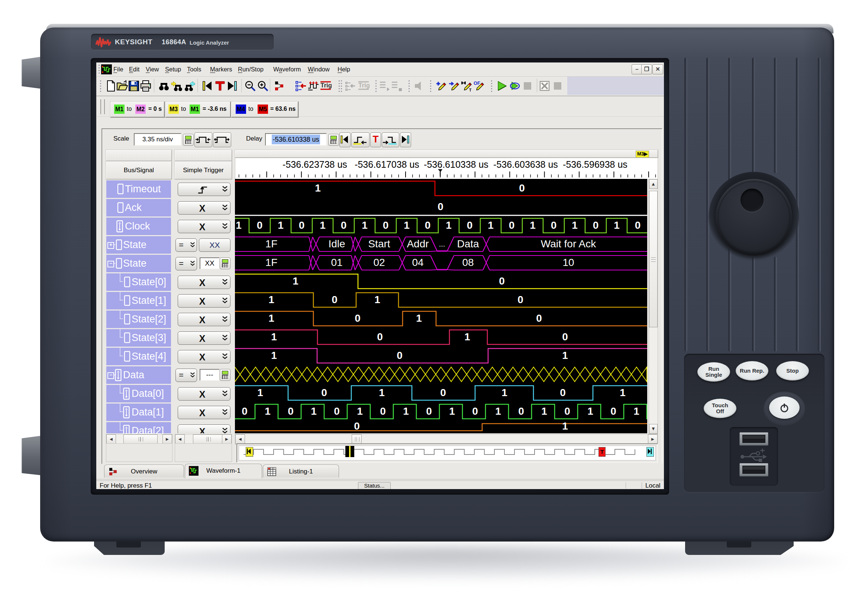  What do you see at coordinates (315, 164) in the screenshot?
I see `svg-text: -536.623738 us` at bounding box center [315, 164].